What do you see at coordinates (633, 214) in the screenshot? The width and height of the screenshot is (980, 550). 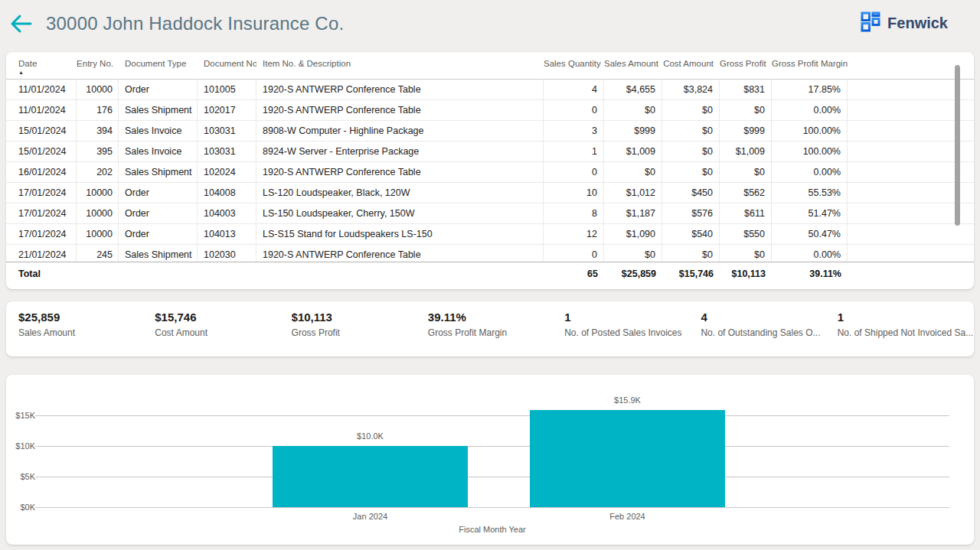 I see `cell-sales-amount: $1,187` at bounding box center [633, 214].